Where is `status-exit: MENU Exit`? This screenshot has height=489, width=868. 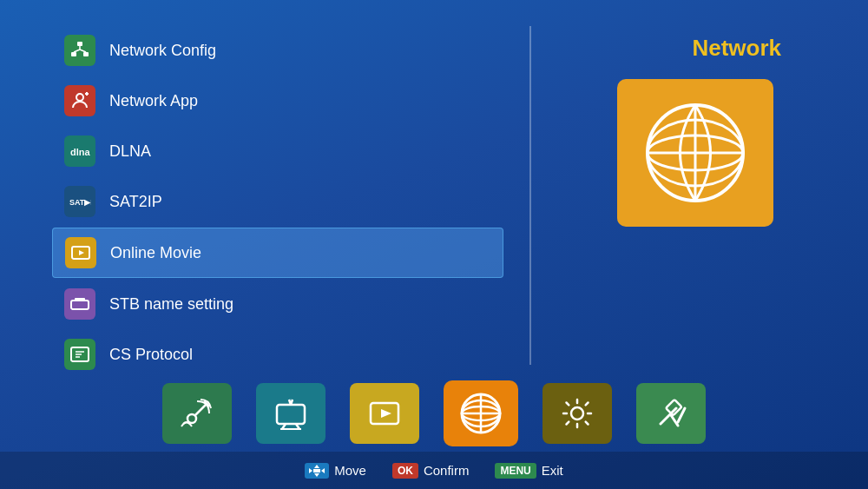
status-exit: MENU Exit is located at coordinates (529, 471).